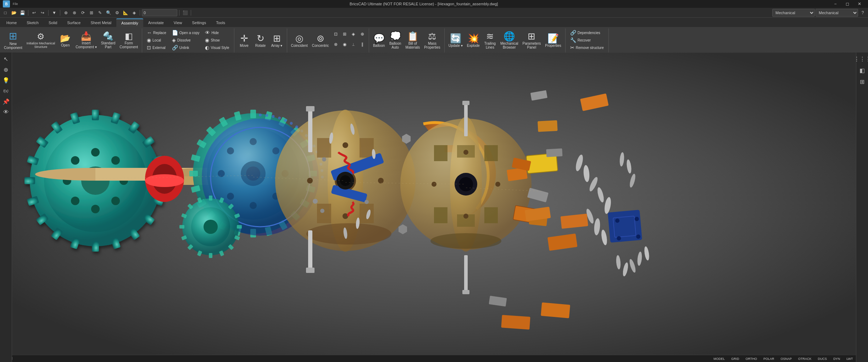 The width and height of the screenshot is (868, 362). Describe the element at coordinates (587, 33) in the screenshot. I see `dependencies-button: 🔗 Dependencies` at that location.